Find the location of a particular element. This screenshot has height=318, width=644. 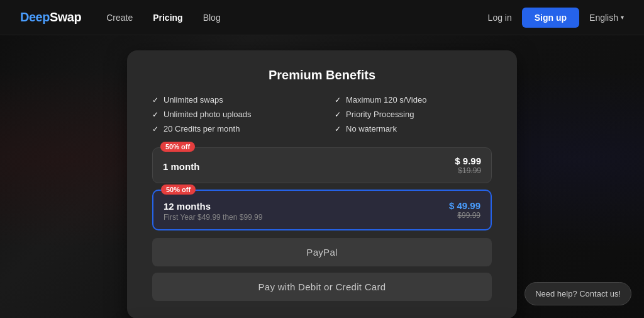

logo-part1: Deep is located at coordinates (35, 17).